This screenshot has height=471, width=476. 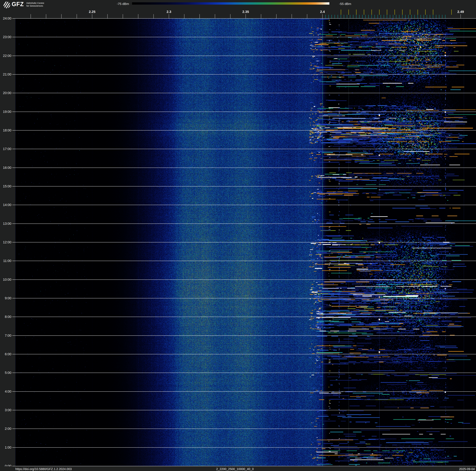 I want to click on time-tick-label: 22:00, so click(x=6, y=56).